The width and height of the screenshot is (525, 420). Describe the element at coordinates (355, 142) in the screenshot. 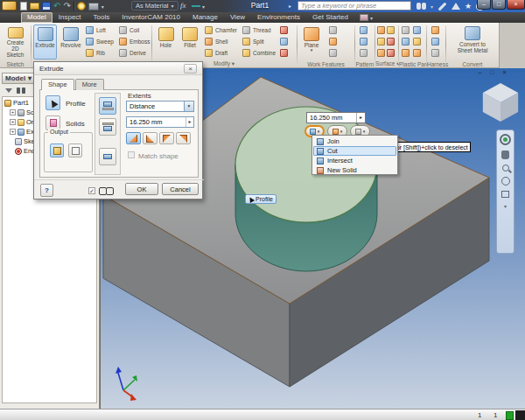

I see `menu-item-join: Join` at that location.